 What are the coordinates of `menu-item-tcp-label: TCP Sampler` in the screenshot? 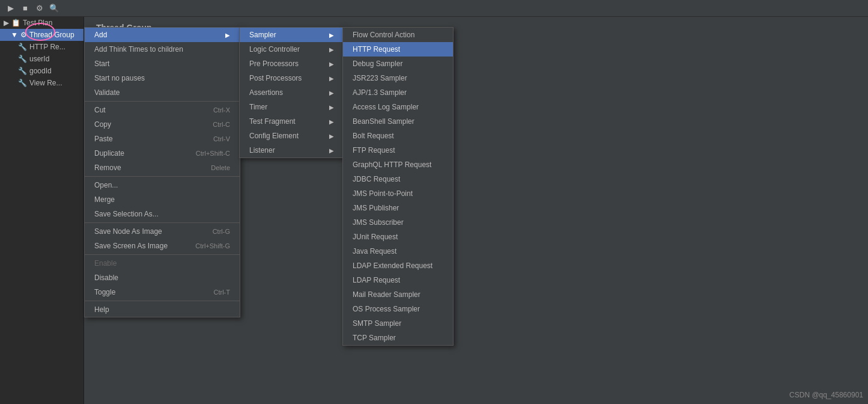 It's located at (374, 338).